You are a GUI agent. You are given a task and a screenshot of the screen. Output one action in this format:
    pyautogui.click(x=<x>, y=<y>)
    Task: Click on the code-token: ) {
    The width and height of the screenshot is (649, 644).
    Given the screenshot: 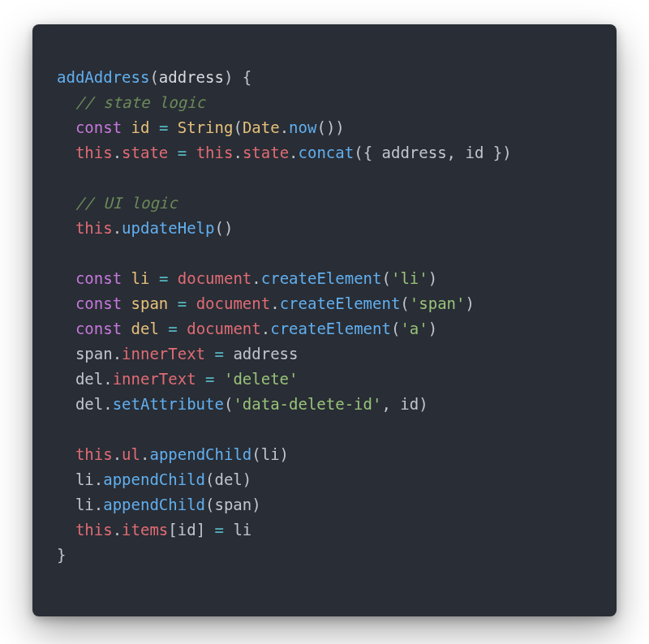 What is the action you would take?
    pyautogui.click(x=238, y=77)
    